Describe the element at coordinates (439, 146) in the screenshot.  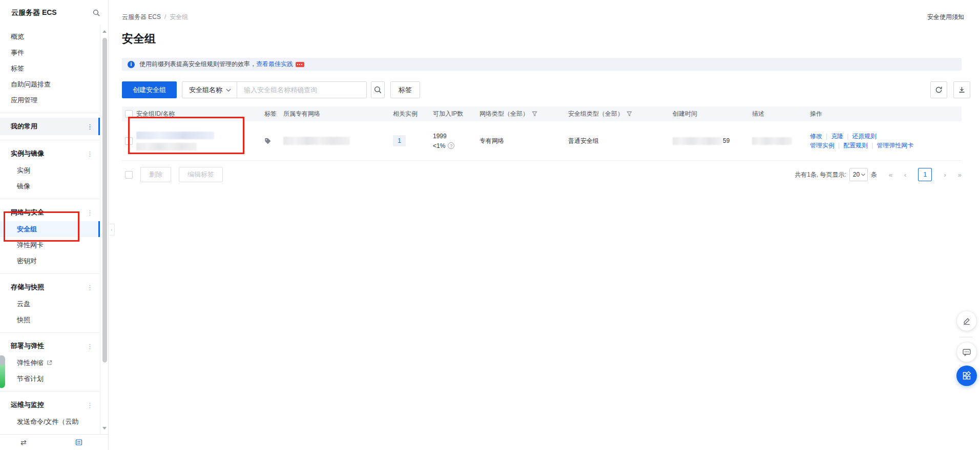
I see `joinable-ip-percent: <1%` at that location.